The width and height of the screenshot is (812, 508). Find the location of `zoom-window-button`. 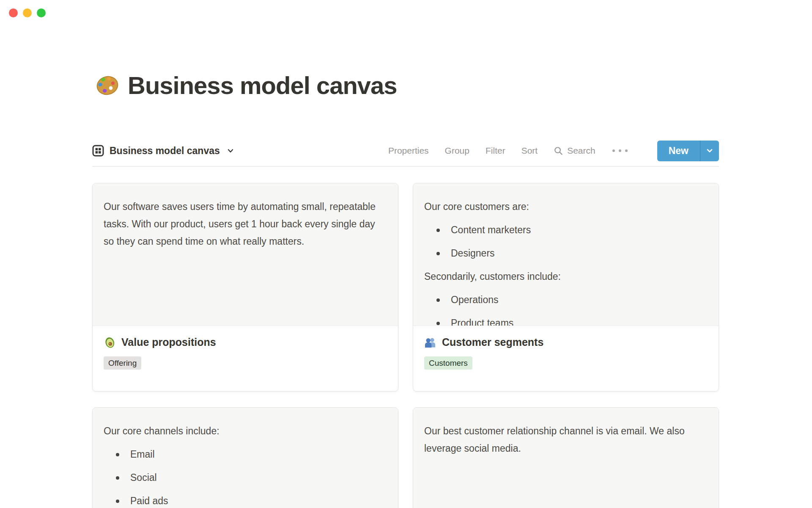

zoom-window-button is located at coordinates (41, 13).